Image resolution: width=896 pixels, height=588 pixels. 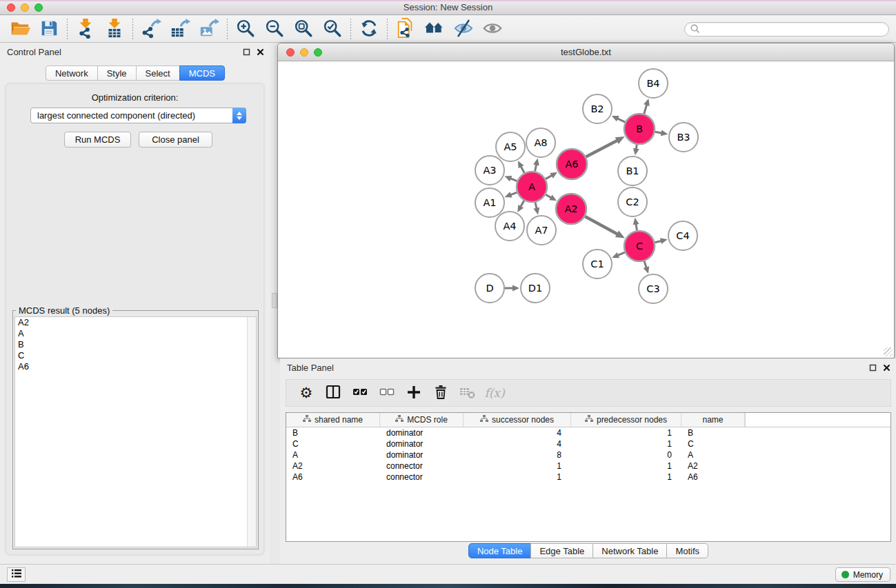 I want to click on node-A3: A3, so click(x=490, y=170).